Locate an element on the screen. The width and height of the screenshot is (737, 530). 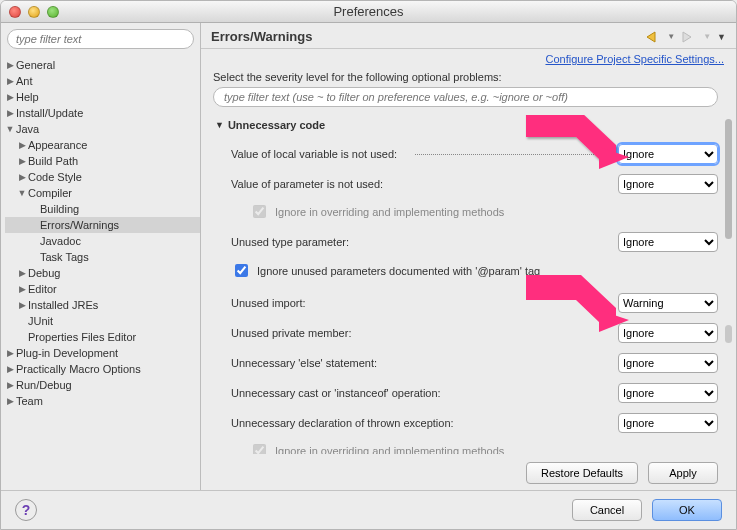
row-label: Unused import: is located at coordinates (420, 303).